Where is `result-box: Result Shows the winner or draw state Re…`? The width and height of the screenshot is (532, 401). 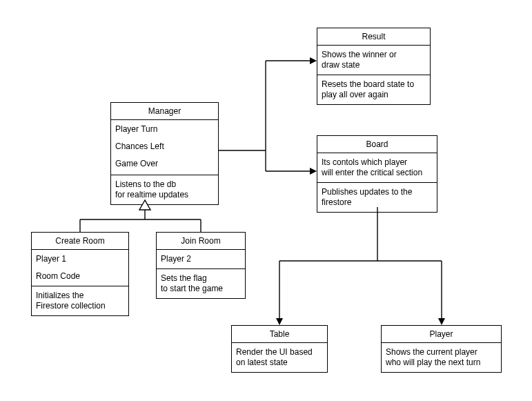 result-box: Result Shows the winner or draw state Re… is located at coordinates (374, 66).